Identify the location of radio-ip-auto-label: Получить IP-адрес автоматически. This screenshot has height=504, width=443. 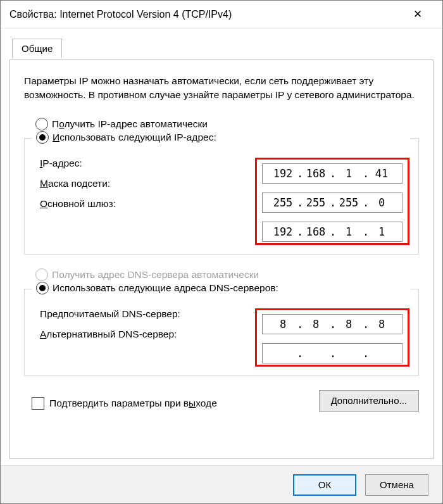
(130, 124).